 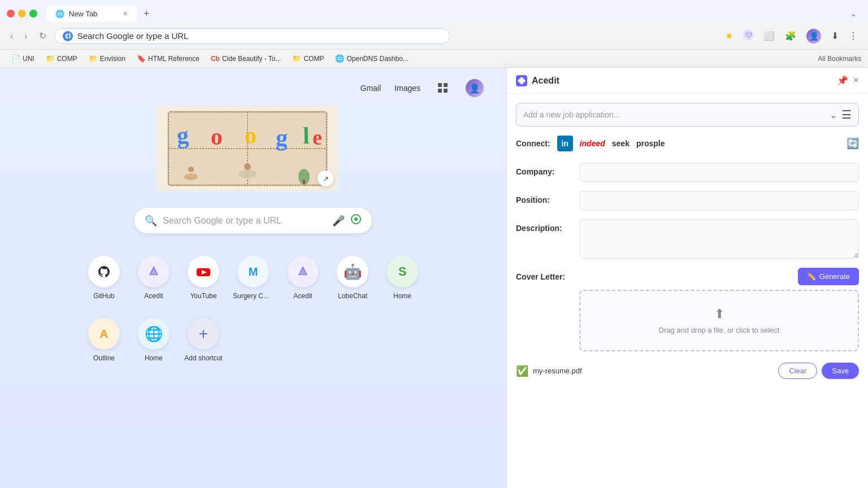 I want to click on indeed-connect-btn: indeed, so click(x=592, y=143).